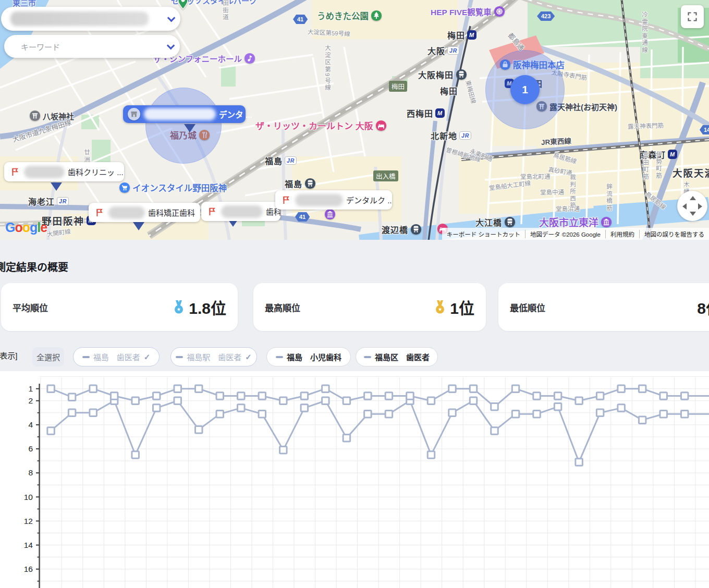 The height and width of the screenshot is (588, 709). Describe the element at coordinates (92, 46) in the screenshot. I see `keyword-select-input: キーワード` at that location.